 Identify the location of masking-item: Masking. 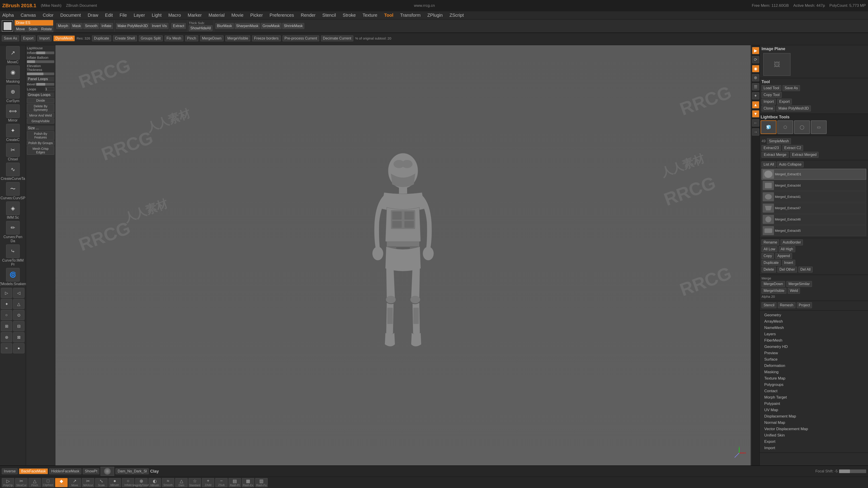
(814, 372).